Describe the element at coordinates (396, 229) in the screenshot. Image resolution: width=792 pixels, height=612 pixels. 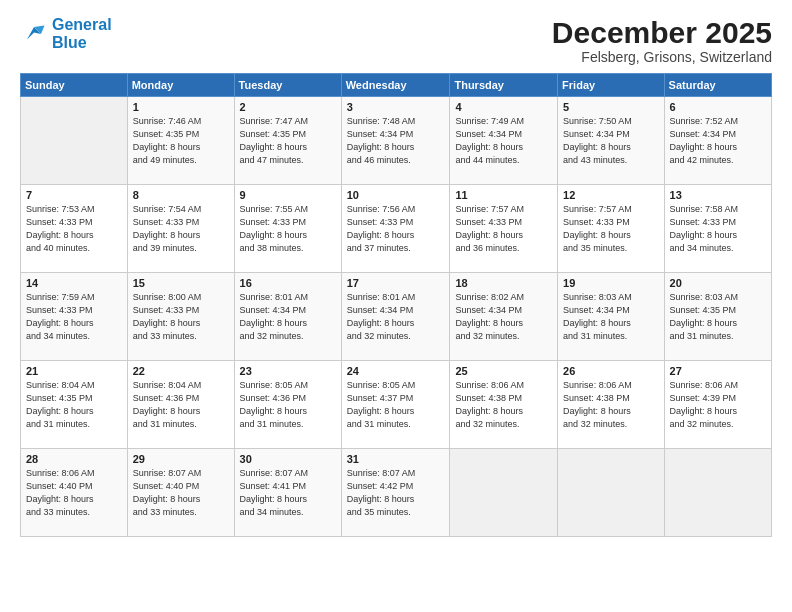
I see `calendar-cell: 10Sunrise: 7:56 AMSunset: 4:33 PMDayligh…` at that location.